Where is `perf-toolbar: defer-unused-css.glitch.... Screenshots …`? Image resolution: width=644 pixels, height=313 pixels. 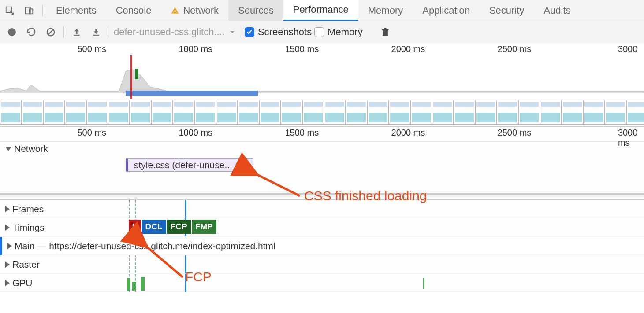 perf-toolbar: defer-unused-css.glitch.... Screenshots … is located at coordinates (322, 32).